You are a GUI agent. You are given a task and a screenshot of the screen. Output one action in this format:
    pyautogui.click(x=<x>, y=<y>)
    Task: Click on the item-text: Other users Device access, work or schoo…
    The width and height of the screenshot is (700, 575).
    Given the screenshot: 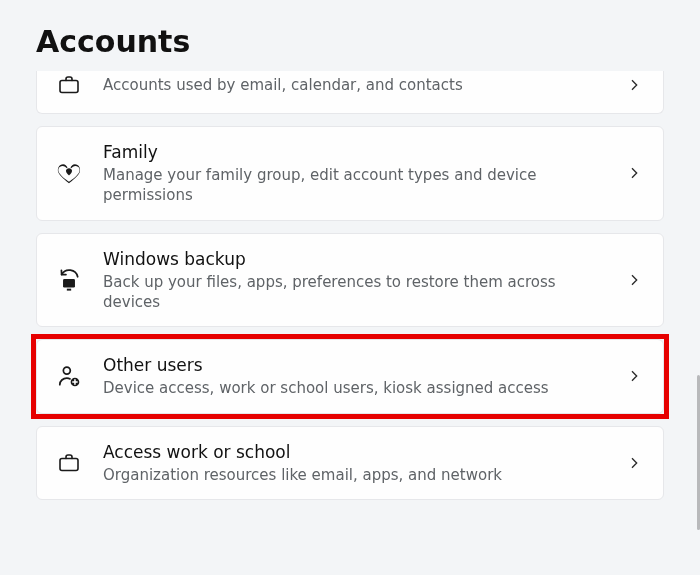 What is the action you would take?
    pyautogui.click(x=353, y=376)
    